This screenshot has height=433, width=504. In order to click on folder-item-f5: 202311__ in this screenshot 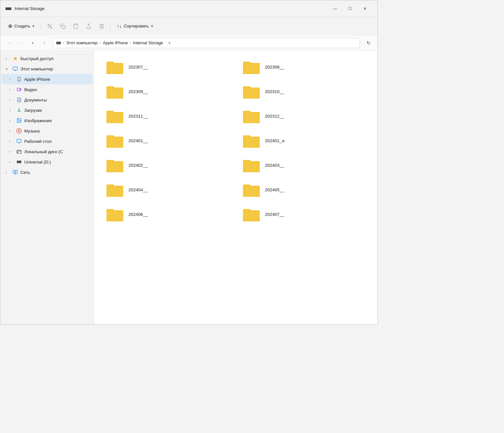, I will do `click(168, 116)`.